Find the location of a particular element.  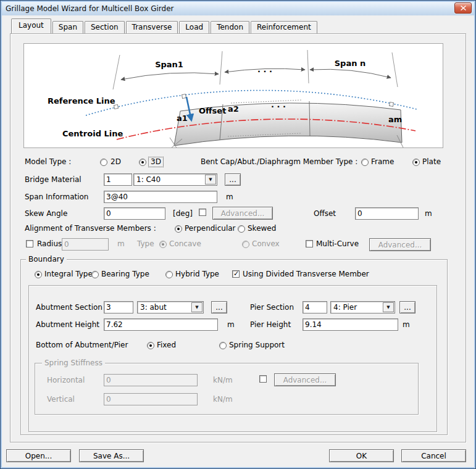

girder-a1-label: a1 is located at coordinates (182, 118).